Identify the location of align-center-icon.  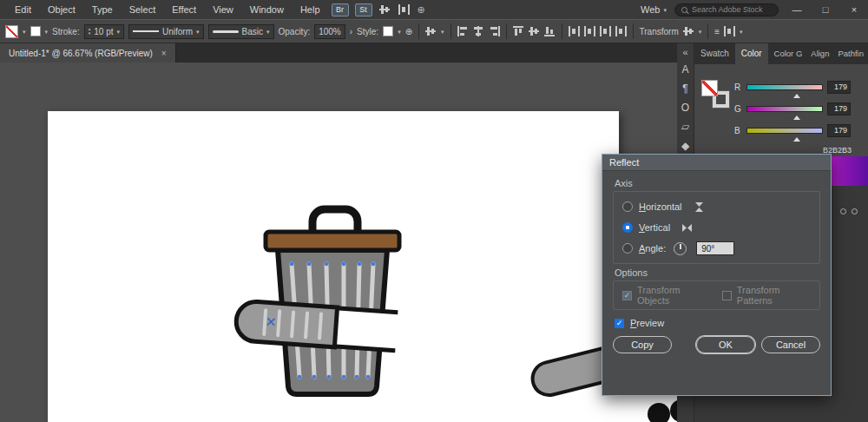
(479, 31).